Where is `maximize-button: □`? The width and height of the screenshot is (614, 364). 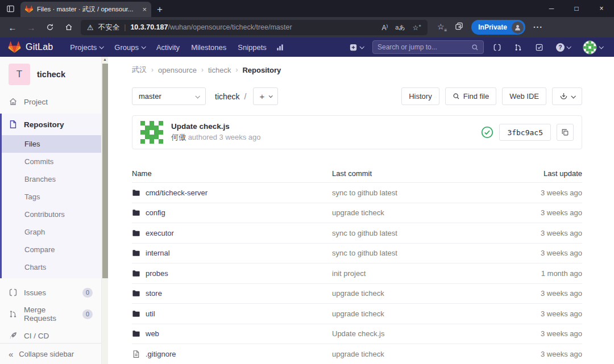 maximize-button: □ is located at coordinates (576, 9).